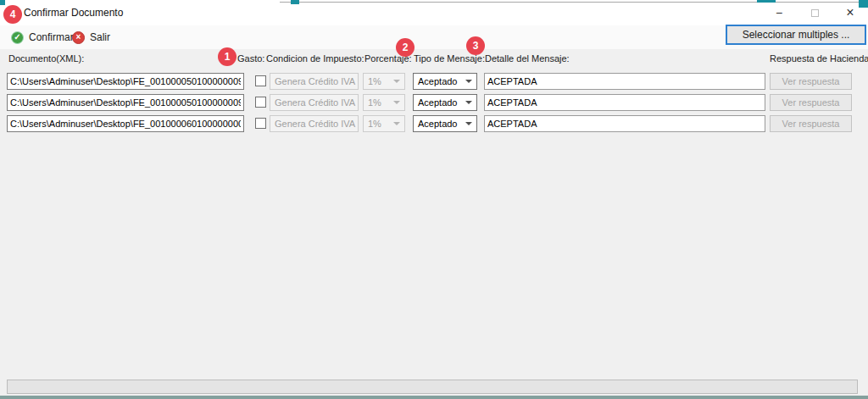 The image size is (868, 399). What do you see at coordinates (779, 13) in the screenshot?
I see `minimize-button: −` at bounding box center [779, 13].